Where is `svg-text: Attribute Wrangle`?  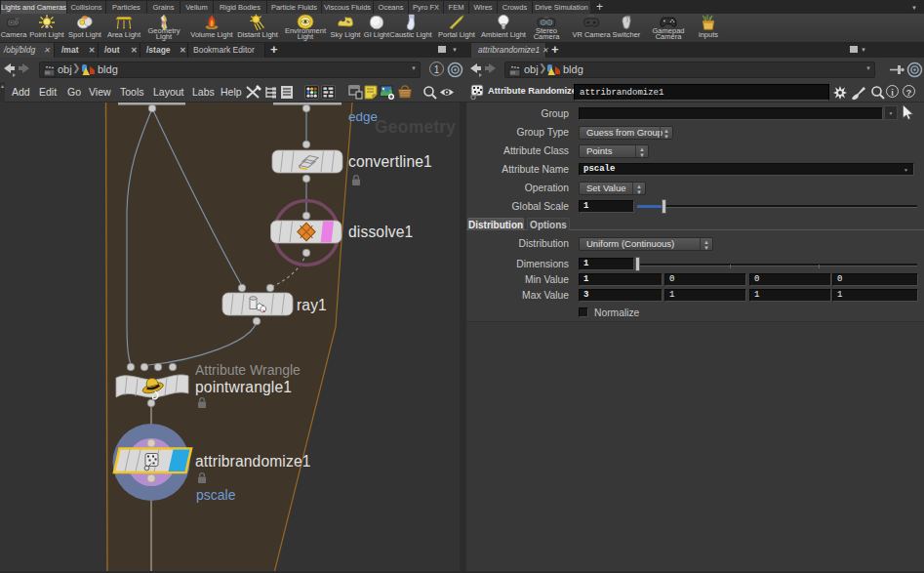
svg-text: Attribute Wrangle is located at coordinates (248, 370).